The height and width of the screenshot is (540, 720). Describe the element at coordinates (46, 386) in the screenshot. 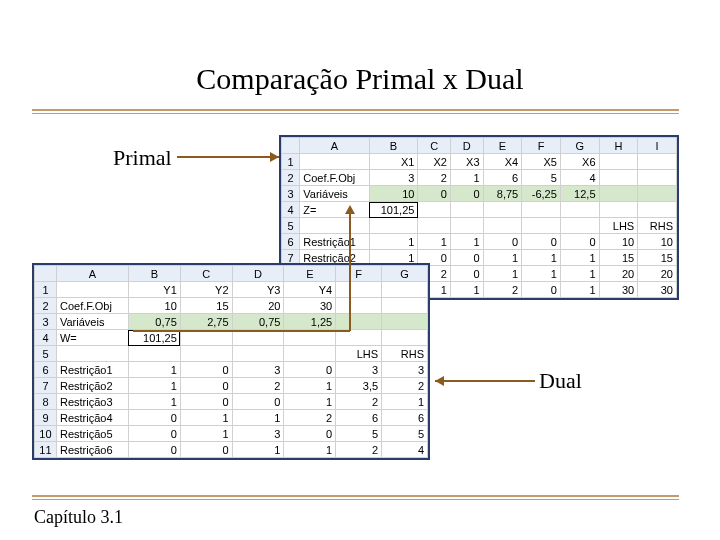

I see `row-header: 7` at that location.